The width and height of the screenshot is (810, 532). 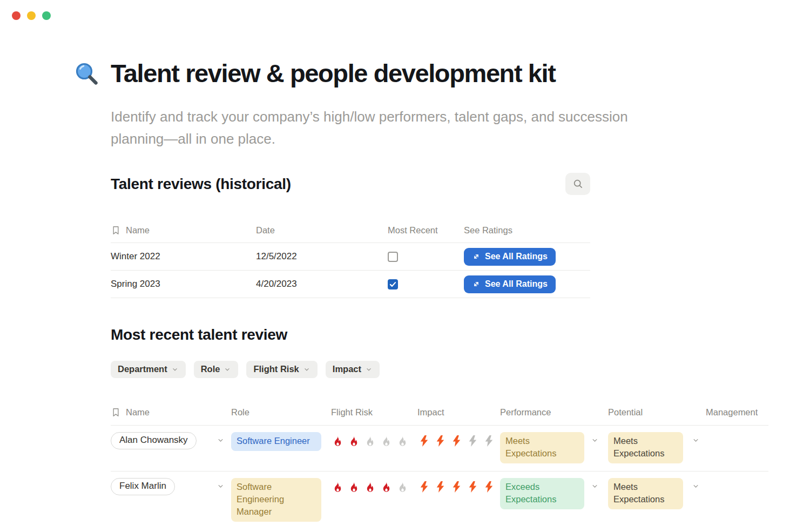 What do you see at coordinates (86, 73) in the screenshot?
I see `magnifier-emoji-icon` at bounding box center [86, 73].